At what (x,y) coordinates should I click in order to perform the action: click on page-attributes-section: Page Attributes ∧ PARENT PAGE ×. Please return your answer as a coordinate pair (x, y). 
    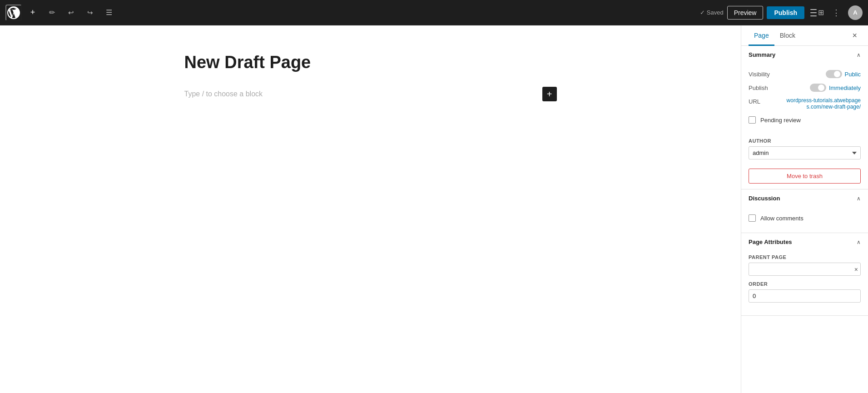
    Looking at the image, I should click on (805, 274).